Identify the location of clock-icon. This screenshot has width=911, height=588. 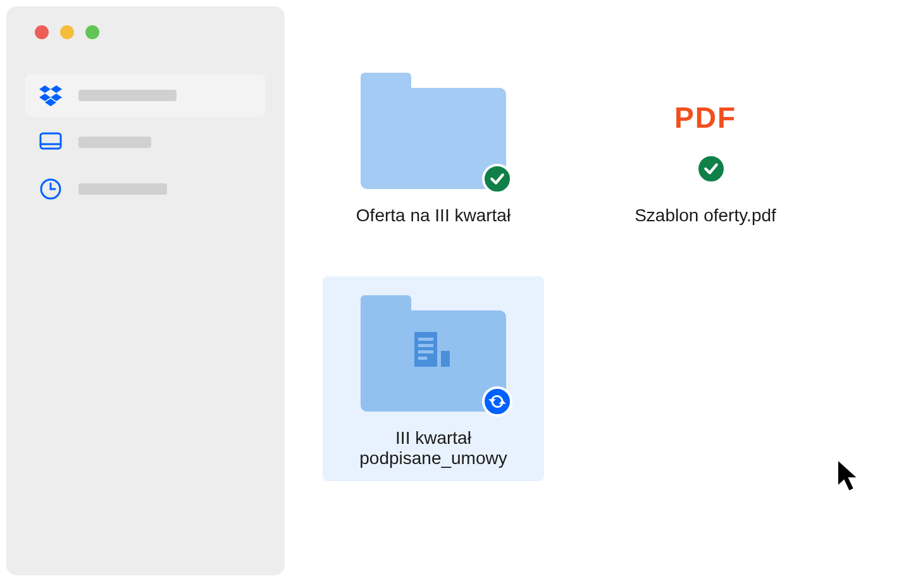
(51, 189).